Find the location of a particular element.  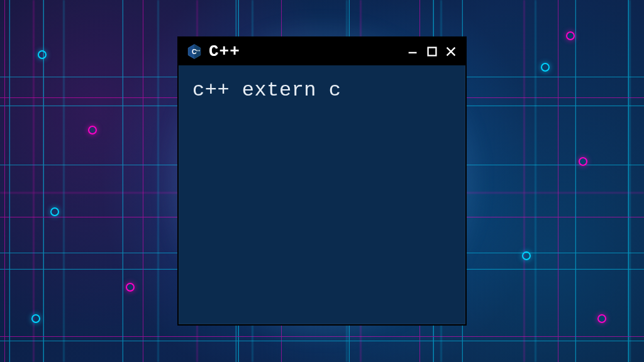

code-line: c++ extern c is located at coordinates (322, 90).